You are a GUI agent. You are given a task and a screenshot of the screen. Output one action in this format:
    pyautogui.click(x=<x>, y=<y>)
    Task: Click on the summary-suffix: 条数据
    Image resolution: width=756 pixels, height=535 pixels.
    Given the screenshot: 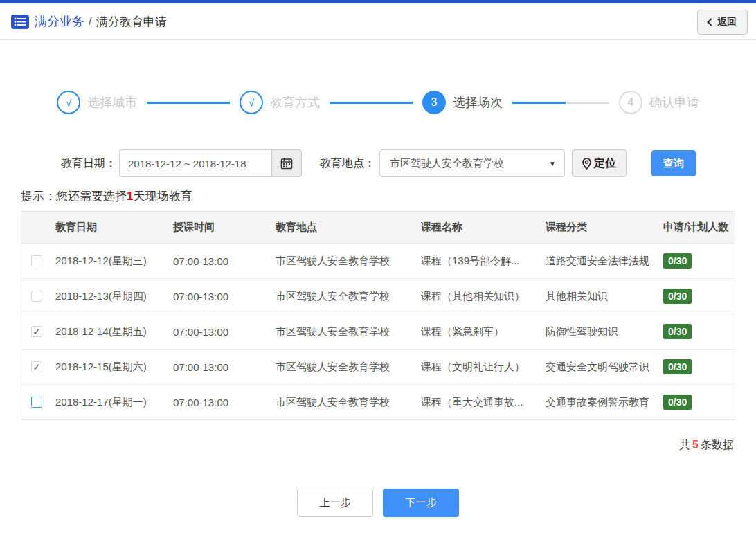 What is the action you would take?
    pyautogui.click(x=717, y=444)
    